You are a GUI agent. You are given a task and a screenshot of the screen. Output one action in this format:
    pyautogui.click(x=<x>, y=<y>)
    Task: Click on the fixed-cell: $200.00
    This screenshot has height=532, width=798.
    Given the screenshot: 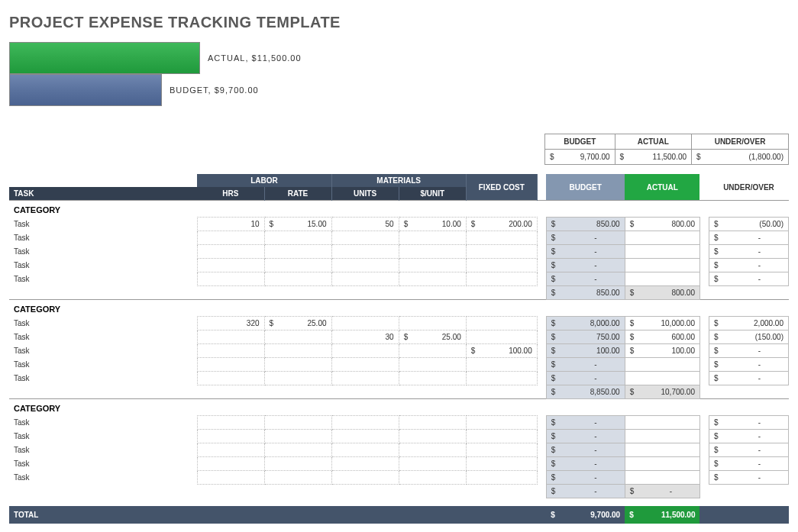 What is the action you would take?
    pyautogui.click(x=501, y=224)
    